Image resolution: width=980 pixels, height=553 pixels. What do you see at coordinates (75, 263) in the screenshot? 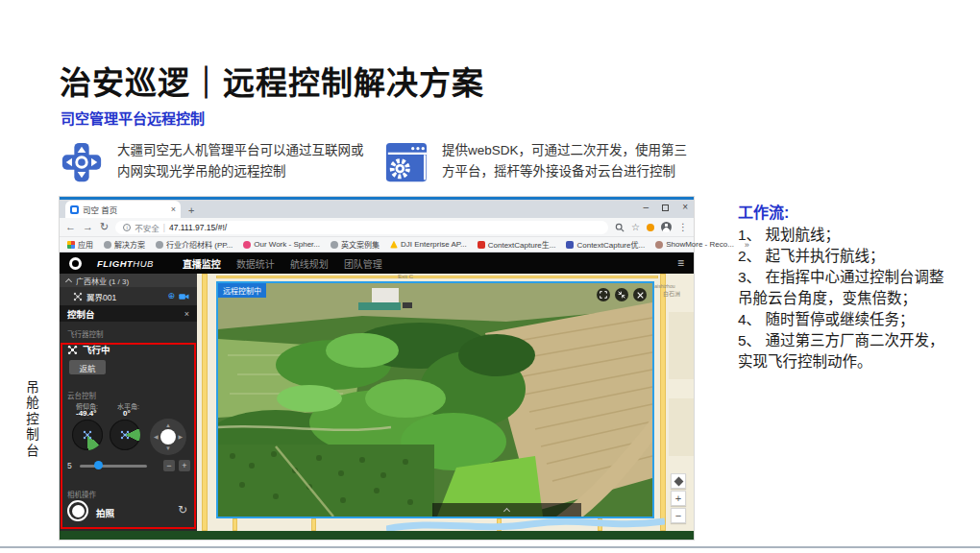
I see `flighthub-logo-icon` at bounding box center [75, 263].